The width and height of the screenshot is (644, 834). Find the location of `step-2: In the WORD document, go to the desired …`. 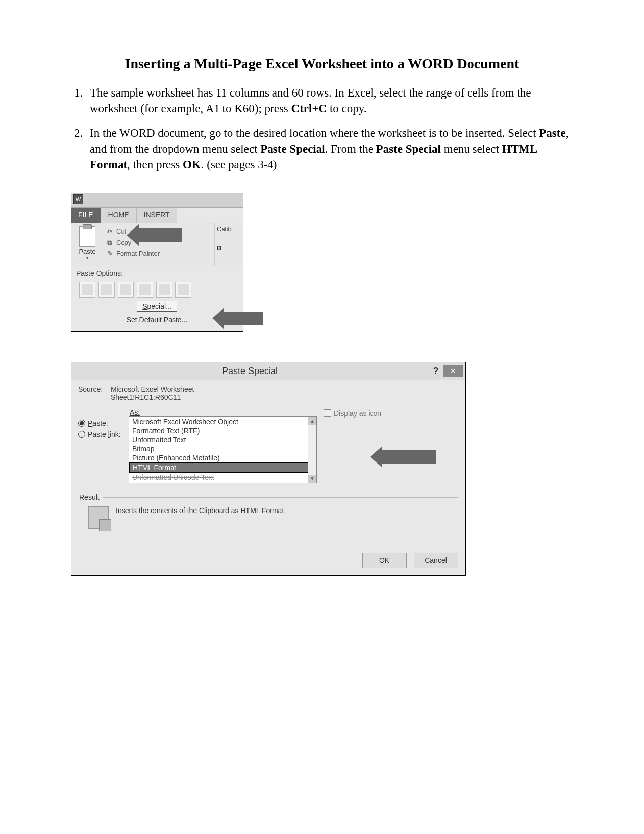

step-2: In the WORD document, go to the desired … is located at coordinates (332, 149).